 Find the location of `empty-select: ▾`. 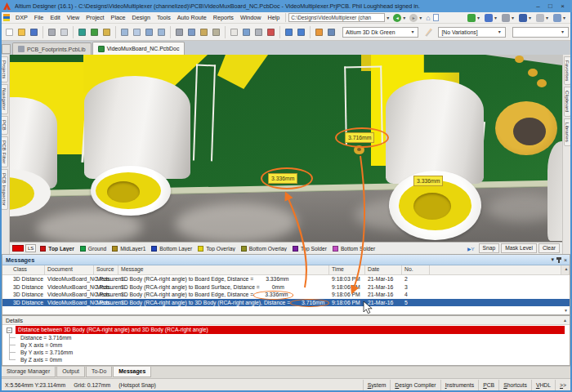

empty-select: ▾ is located at coordinates (541, 33).